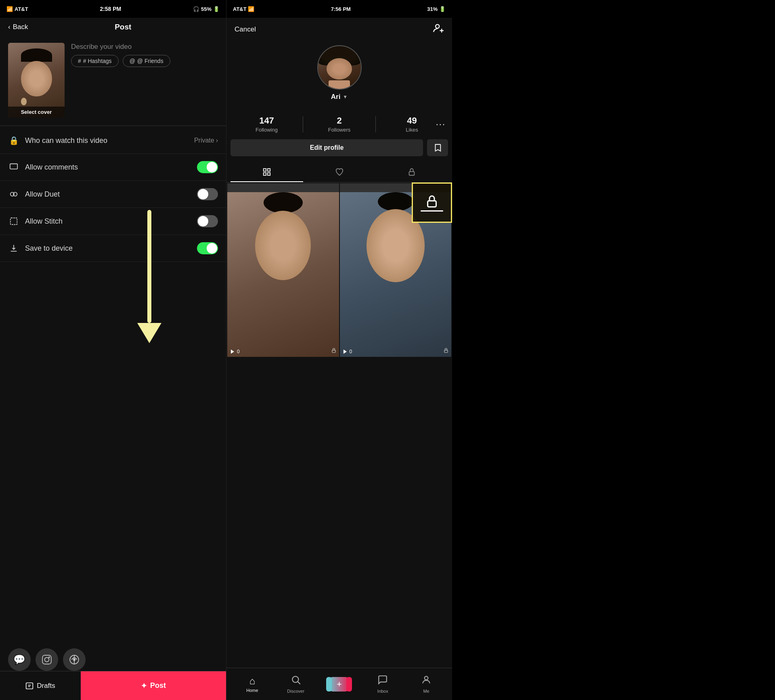 This screenshot has width=775, height=700. What do you see at coordinates (252, 684) in the screenshot?
I see `nav-home: ⌂ Home` at bounding box center [252, 684].